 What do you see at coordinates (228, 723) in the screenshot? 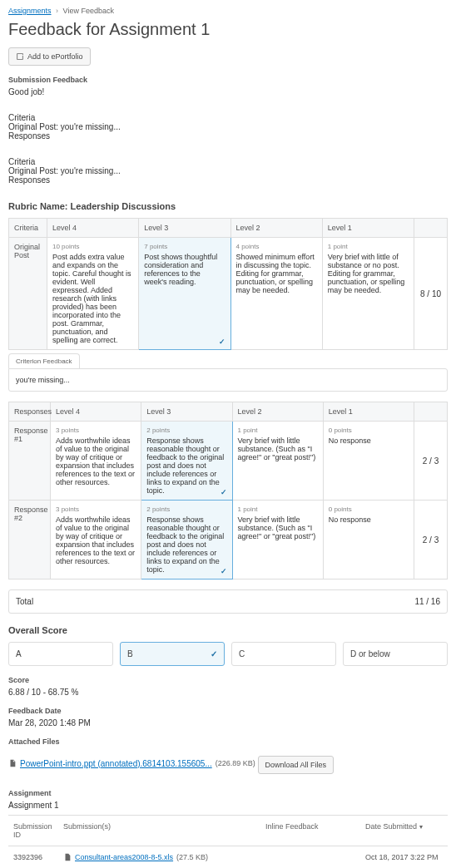
I see `feedback-date-value: Mar 28, 2020 1:48 PM` at bounding box center [228, 723].